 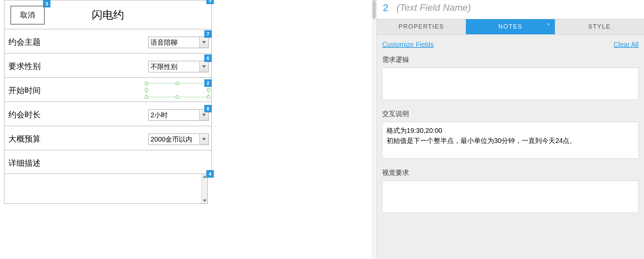 What do you see at coordinates (178, 67) in the screenshot?
I see `dropdown-gender: 不限性别` at bounding box center [178, 67].